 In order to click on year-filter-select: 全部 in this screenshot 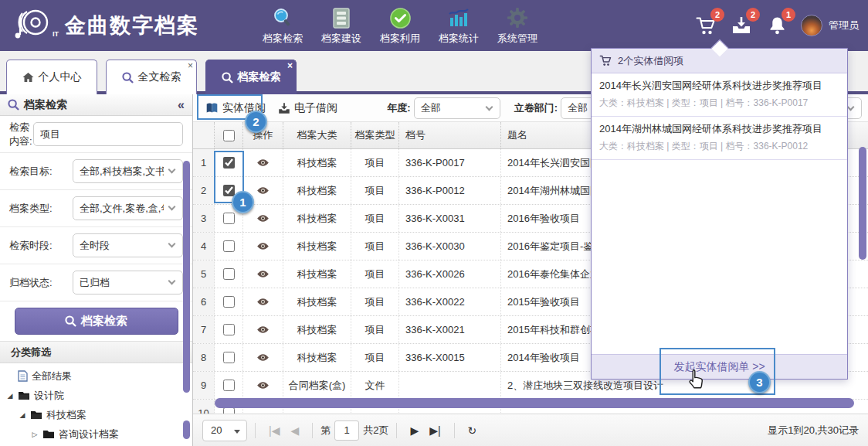, I will do `click(457, 108)`.